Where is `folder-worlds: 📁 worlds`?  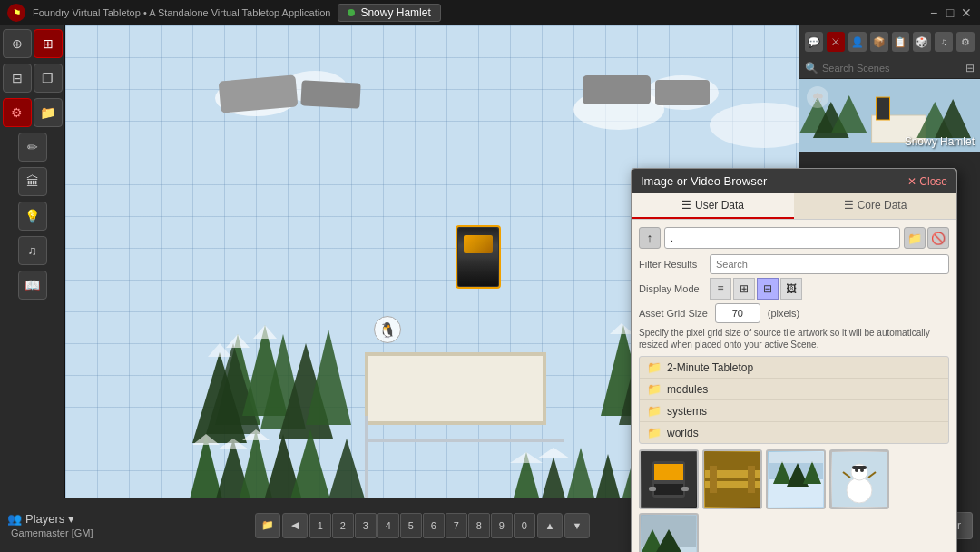
folder-worlds: 📁 worlds is located at coordinates (794, 432).